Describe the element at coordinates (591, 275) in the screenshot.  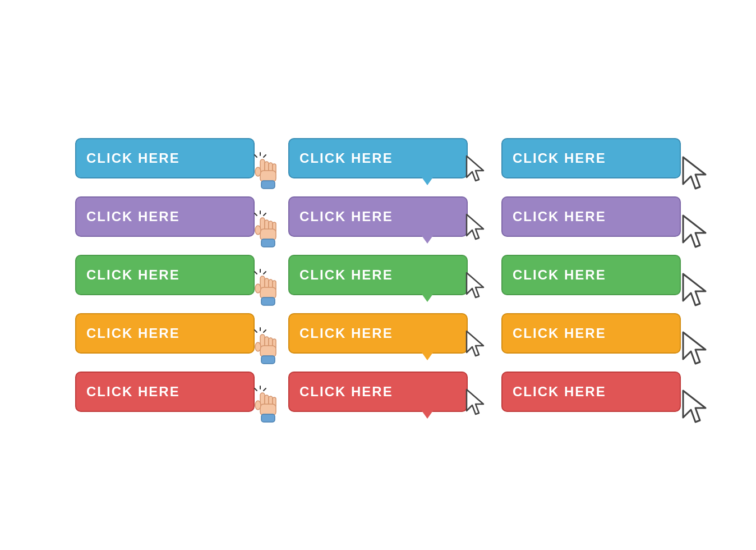
I see `btn-group-green-arrow-large: CLICK HERE` at that location.